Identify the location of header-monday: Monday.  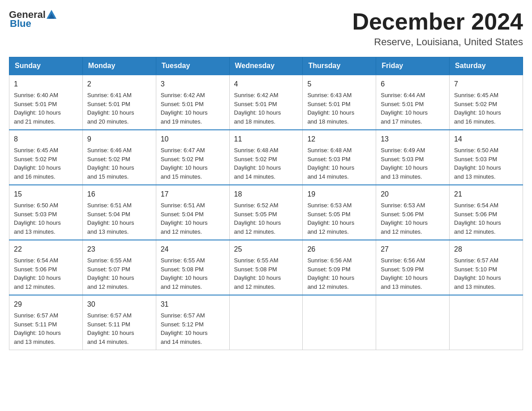
(119, 66).